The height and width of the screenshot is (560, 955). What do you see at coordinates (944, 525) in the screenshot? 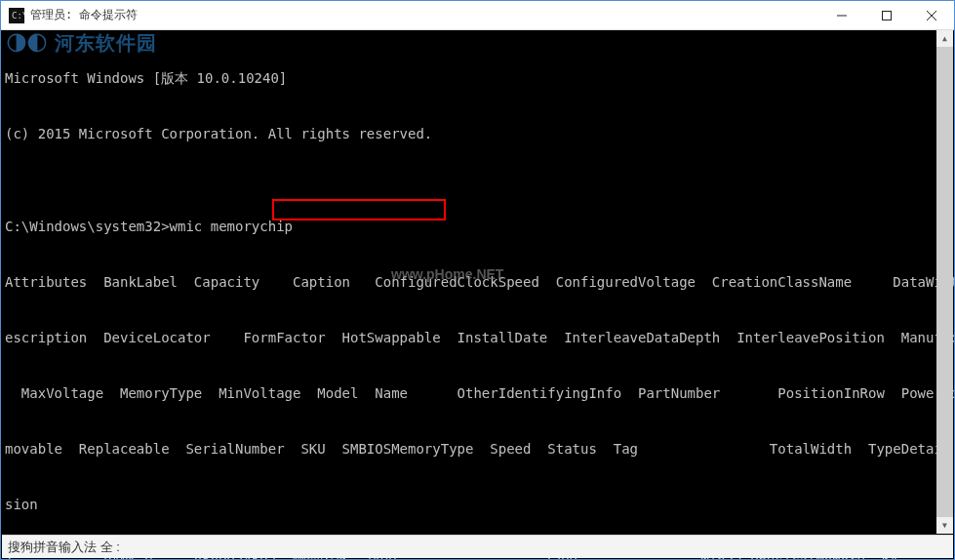
I see `scroll-down-button: ▼` at bounding box center [944, 525].